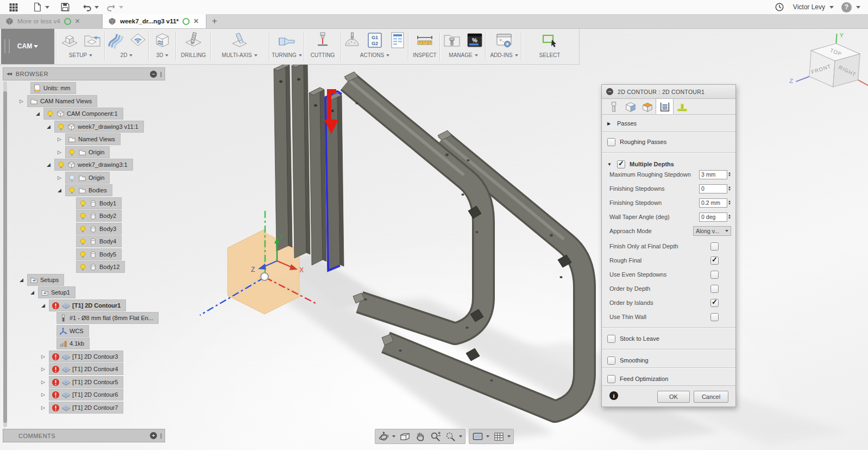 Image resolution: width=868 pixels, height=450 pixels. Describe the element at coordinates (715, 289) in the screenshot. I see `order-by-depth-checkbox` at that location.